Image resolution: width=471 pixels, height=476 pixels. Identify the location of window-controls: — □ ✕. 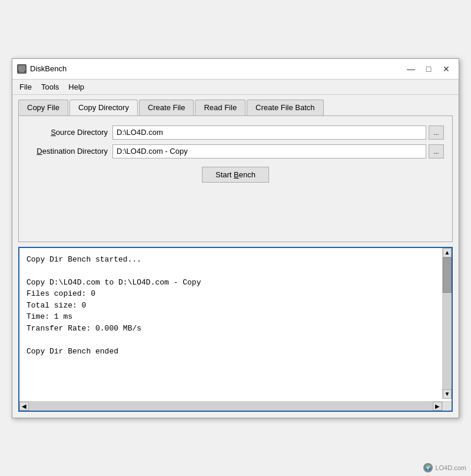
(429, 69).